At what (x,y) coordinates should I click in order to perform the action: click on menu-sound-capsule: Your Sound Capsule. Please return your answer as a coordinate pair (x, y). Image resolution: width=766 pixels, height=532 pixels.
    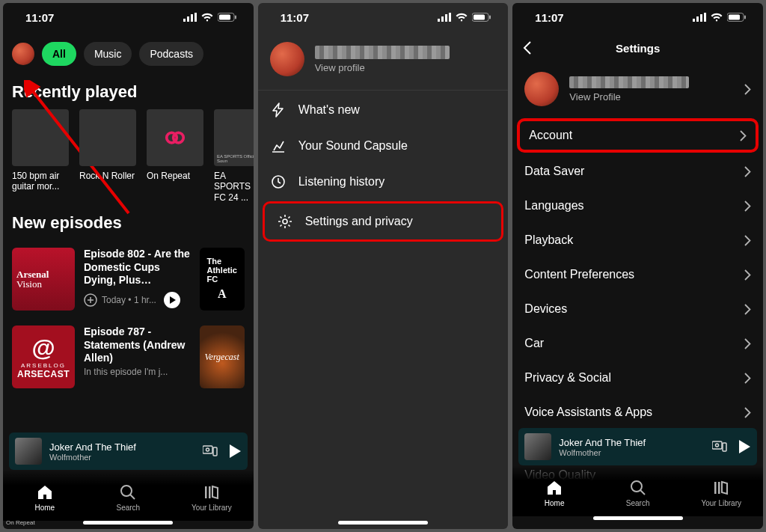
    Looking at the image, I should click on (383, 146).